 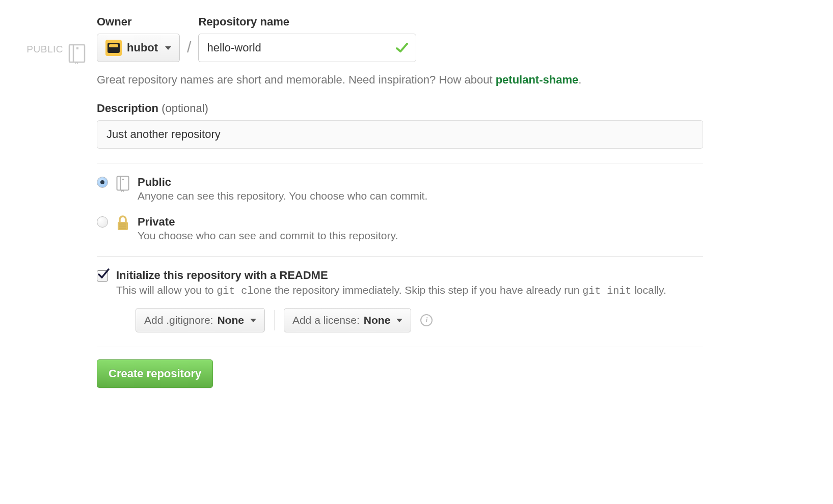 What do you see at coordinates (400, 80) in the screenshot?
I see `name-hint: Great repository names are short and mem…` at bounding box center [400, 80].